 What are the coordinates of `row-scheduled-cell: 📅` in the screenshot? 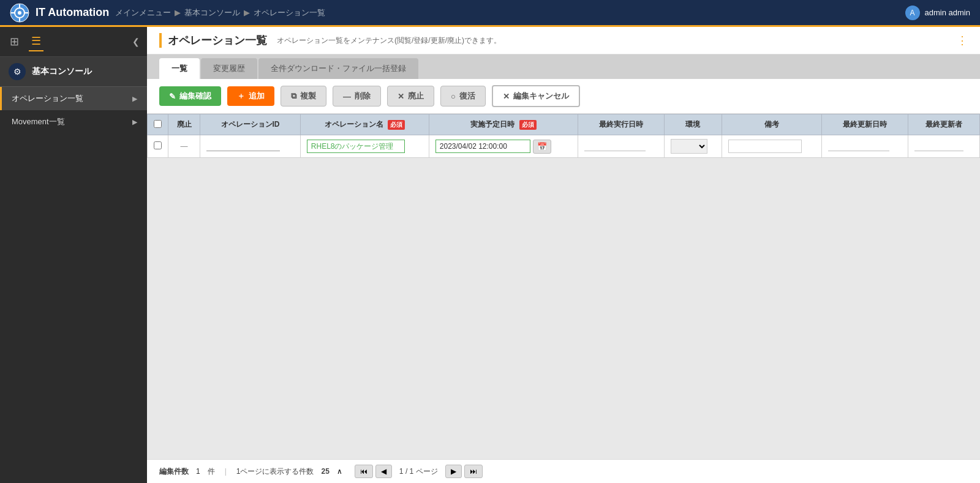 It's located at (503, 147).